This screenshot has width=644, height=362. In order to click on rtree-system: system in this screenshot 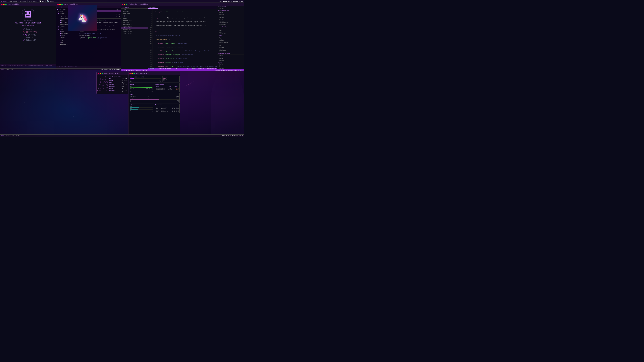, I will do `click(230, 13)`.